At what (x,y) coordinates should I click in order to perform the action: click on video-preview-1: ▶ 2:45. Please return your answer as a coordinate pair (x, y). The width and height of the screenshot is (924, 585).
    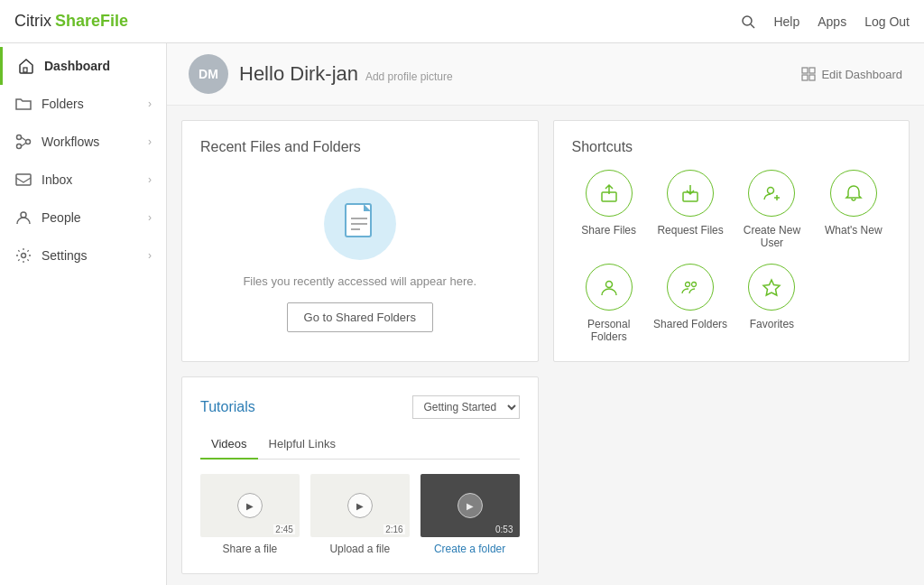
    Looking at the image, I should click on (250, 506).